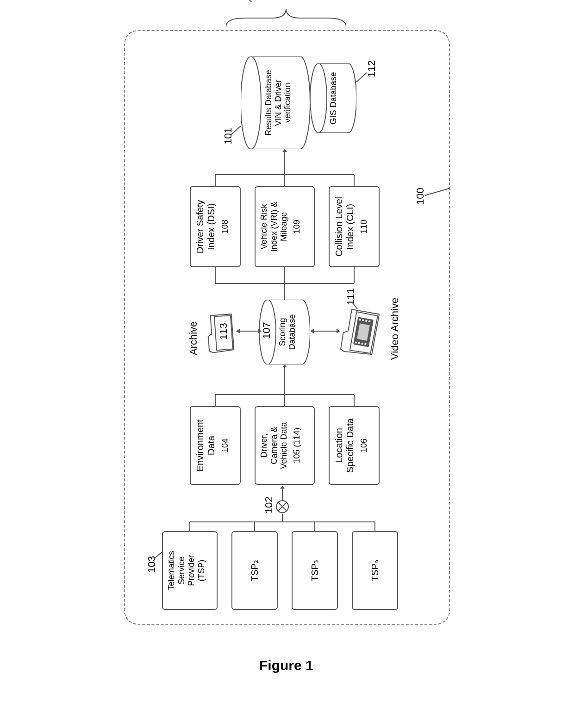  Describe the element at coordinates (225, 446) in the screenshot. I see `env-ref: 104` at that location.